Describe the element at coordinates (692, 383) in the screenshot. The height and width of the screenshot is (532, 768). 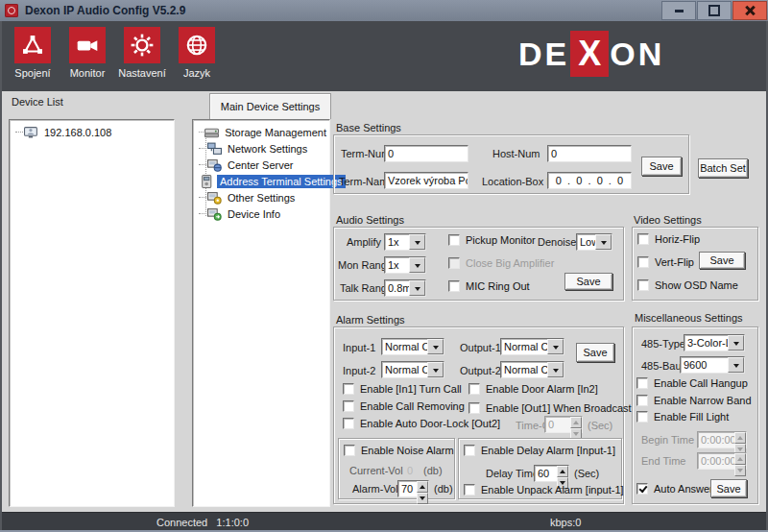
I see `enable-call-hangup-checkbox: Enable Call Hangup` at that location.